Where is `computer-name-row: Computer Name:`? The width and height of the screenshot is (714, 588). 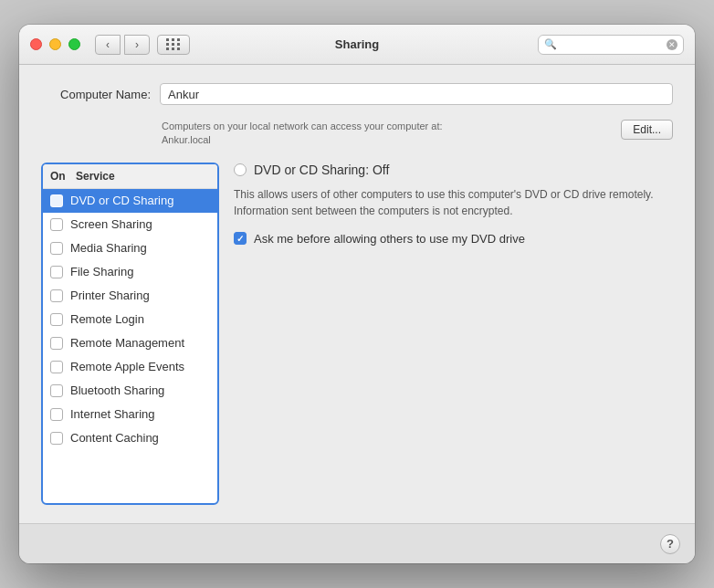 computer-name-row: Computer Name: is located at coordinates (357, 94).